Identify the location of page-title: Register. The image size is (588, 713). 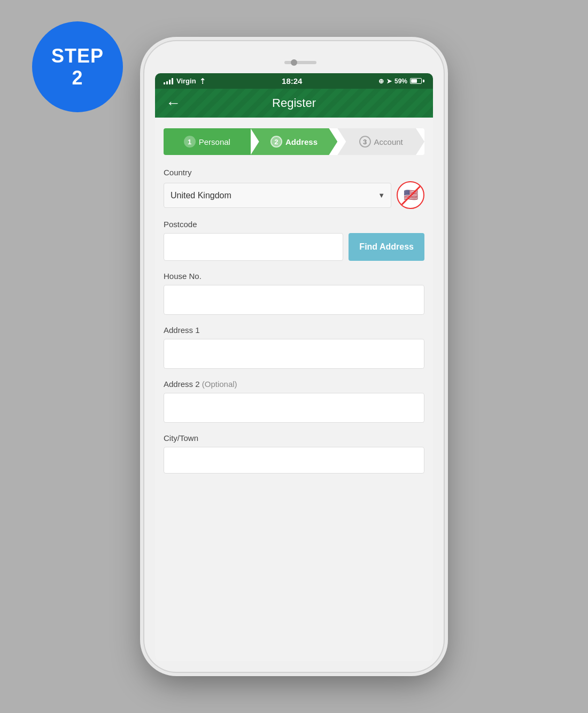
(294, 103).